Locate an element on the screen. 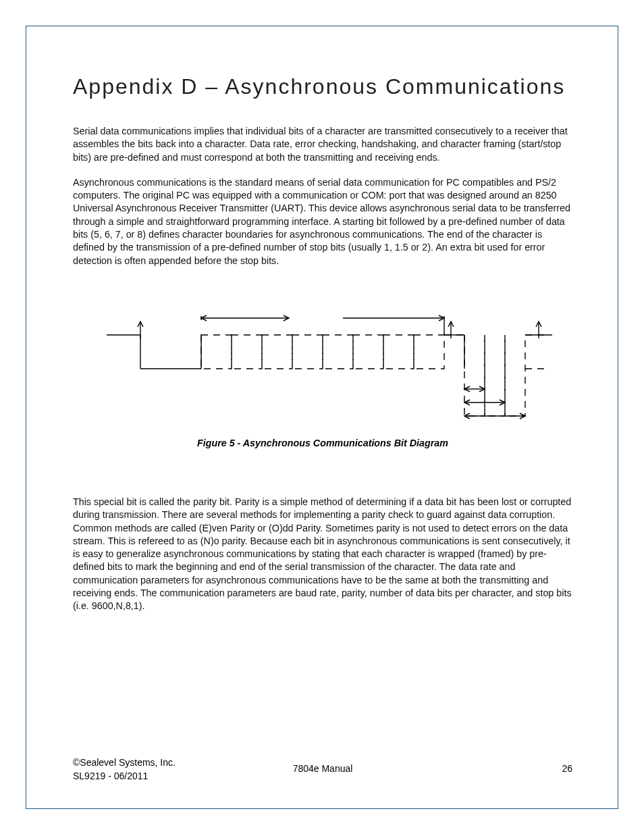  paragraph-1: Serial data communications implies that … is located at coordinates (323, 145).